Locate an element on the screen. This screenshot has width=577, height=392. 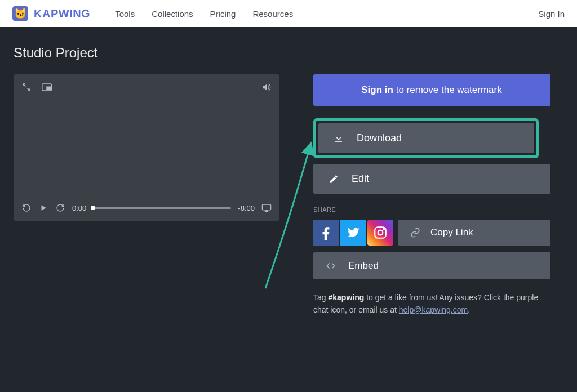
top-navbar: 🐱 KAPWING Tools Collections Pricing Reso… is located at coordinates (288, 14).